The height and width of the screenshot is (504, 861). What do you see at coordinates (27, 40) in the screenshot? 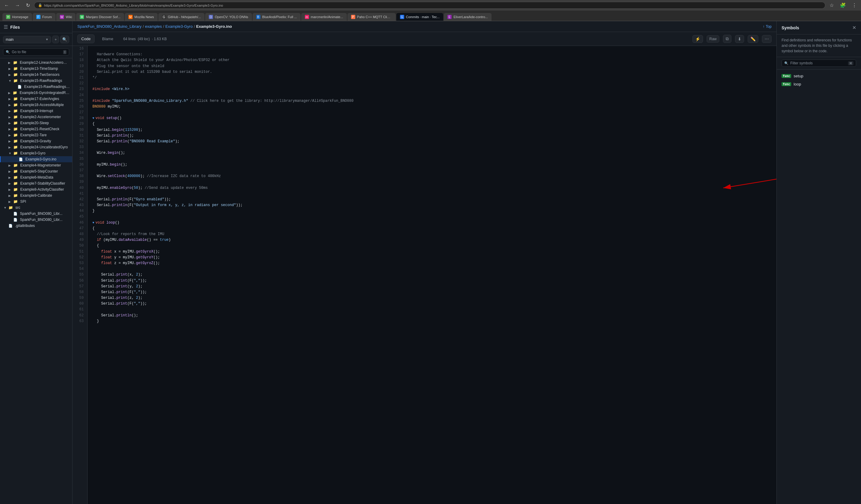
I see `branch-select: main ▼` at bounding box center [27, 40].